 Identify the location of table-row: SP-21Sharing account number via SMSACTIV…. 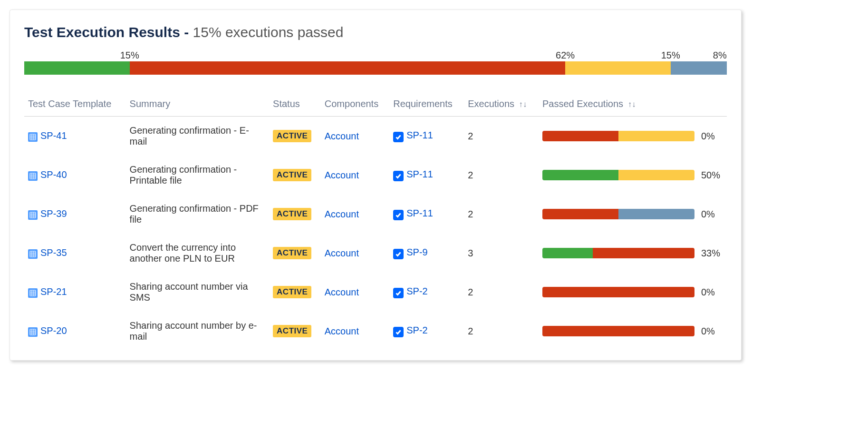
(376, 292).